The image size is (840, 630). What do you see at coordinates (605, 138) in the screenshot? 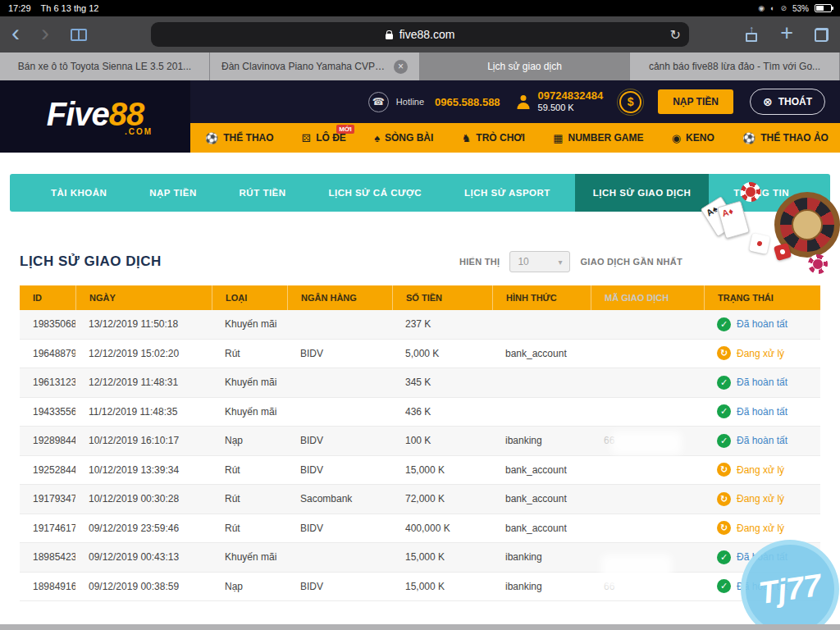
I see `nav-item-label: NUMBER GAME` at bounding box center [605, 138].